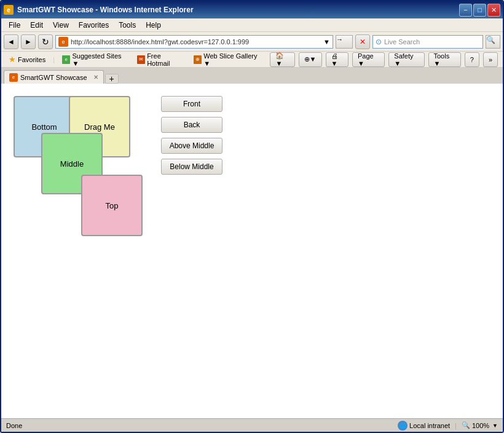 This screenshot has width=504, height=433. I want to click on tab-bar: e SmartGWT Showcase ✕ +, so click(252, 76).